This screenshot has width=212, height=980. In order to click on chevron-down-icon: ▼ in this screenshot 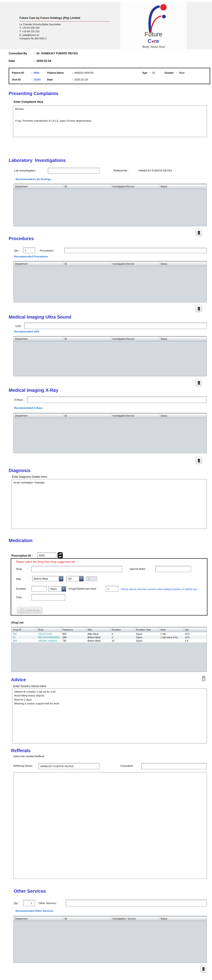, I will do `click(64, 589)`.